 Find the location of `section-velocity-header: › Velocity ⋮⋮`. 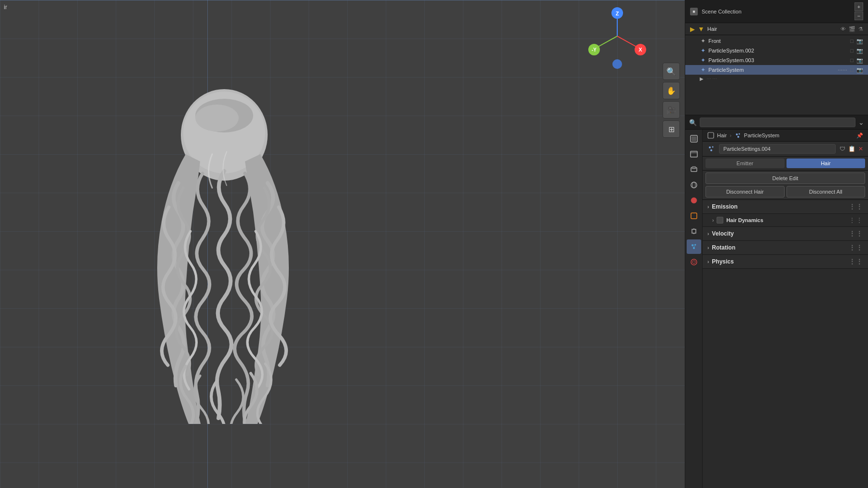

section-velocity-header: › Velocity ⋮⋮ is located at coordinates (785, 234).